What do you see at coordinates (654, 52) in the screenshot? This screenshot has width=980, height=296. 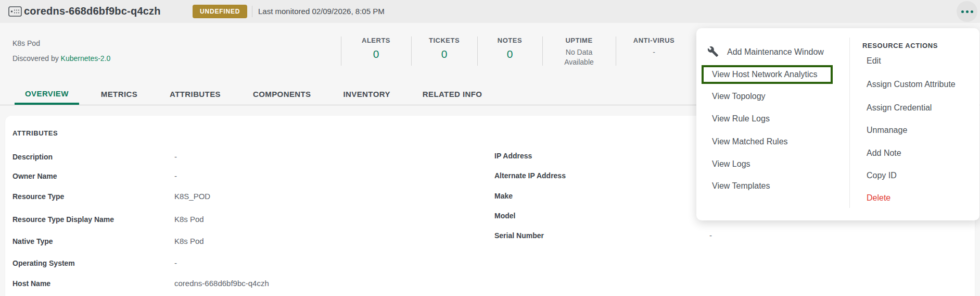 I see `stat-antivirus-value: -` at bounding box center [654, 52].